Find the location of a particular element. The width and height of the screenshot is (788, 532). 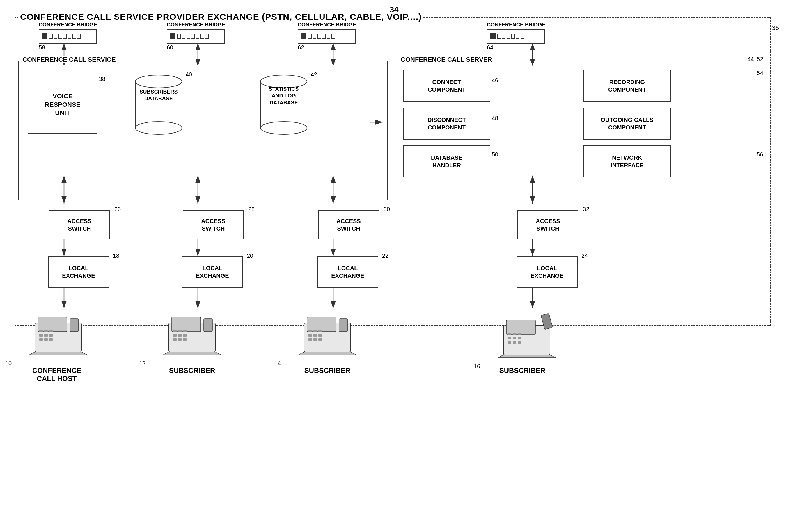

ref-54: 54 is located at coordinates (760, 73).